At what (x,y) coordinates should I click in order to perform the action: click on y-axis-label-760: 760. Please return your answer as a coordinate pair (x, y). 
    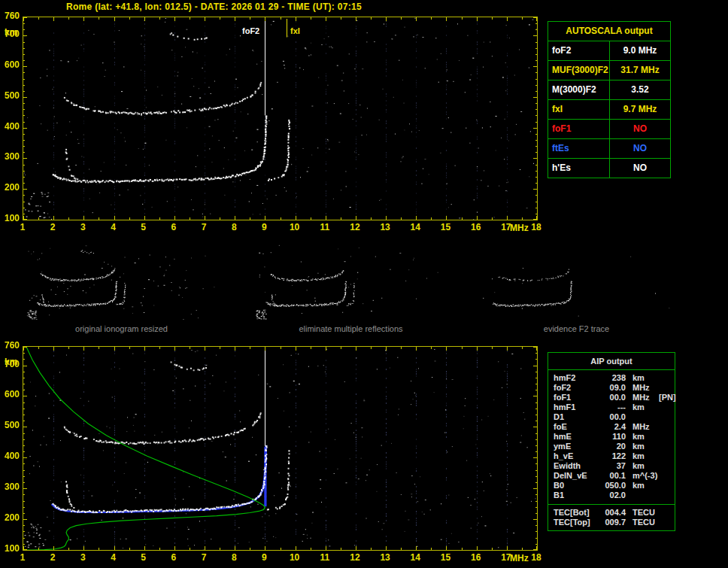
    Looking at the image, I should click on (10, 346).